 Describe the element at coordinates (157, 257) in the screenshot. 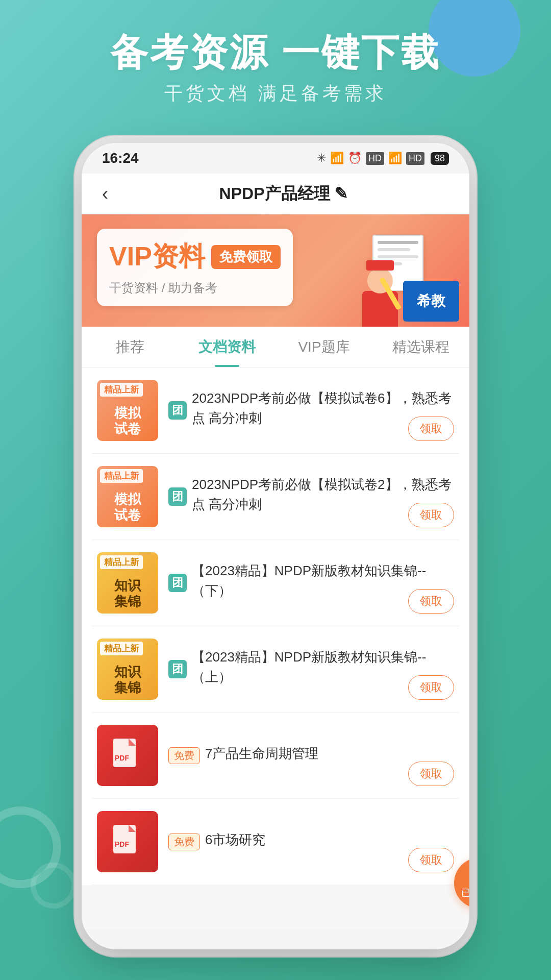

I see `banner-vip-text: VIP资料` at that location.